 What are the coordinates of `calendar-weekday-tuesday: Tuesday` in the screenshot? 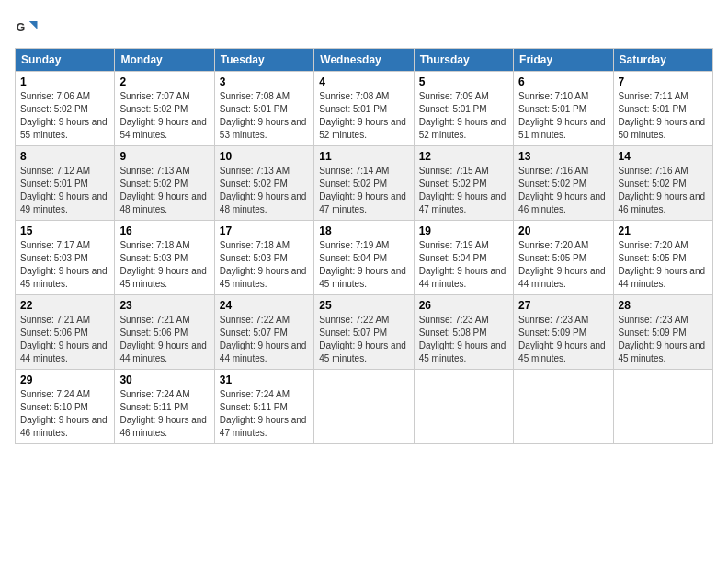 It's located at (264, 61).